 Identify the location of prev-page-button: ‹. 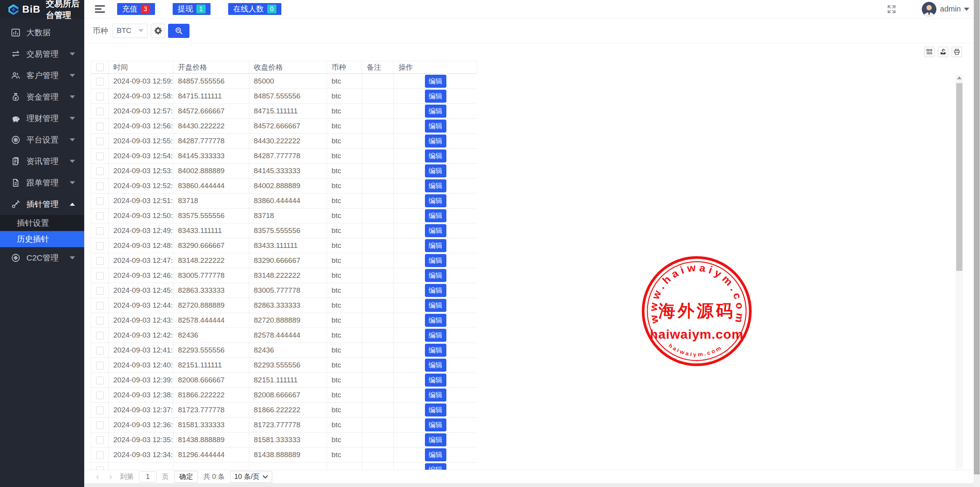
(98, 477).